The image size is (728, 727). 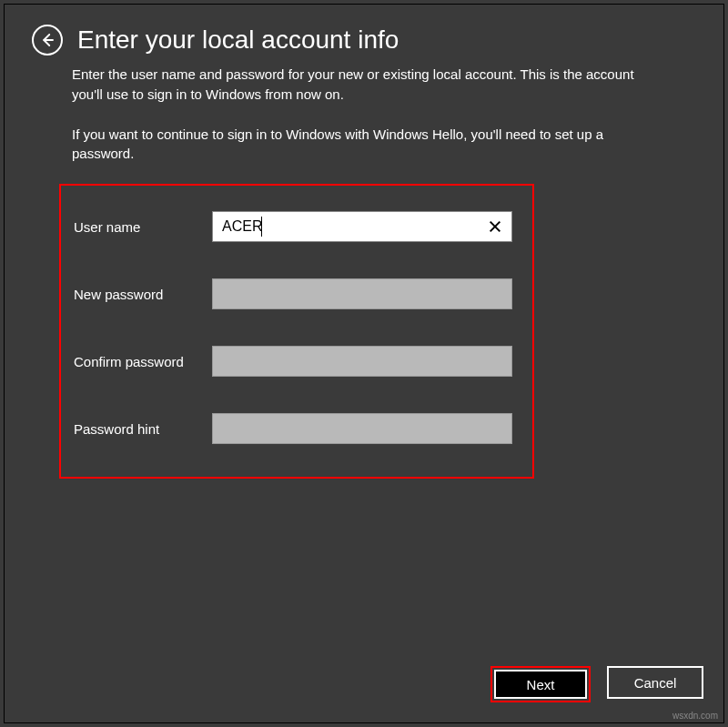 What do you see at coordinates (238, 40) in the screenshot?
I see `page-title: Enter your local account info` at bounding box center [238, 40].